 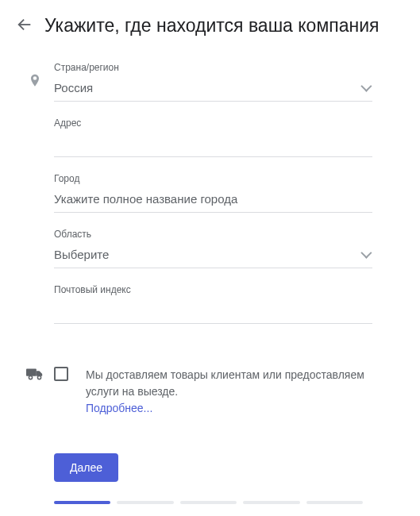 What do you see at coordinates (225, 383) in the screenshot?
I see `delivery-description: Мы доставляем товары клиентам или предос…` at bounding box center [225, 383].